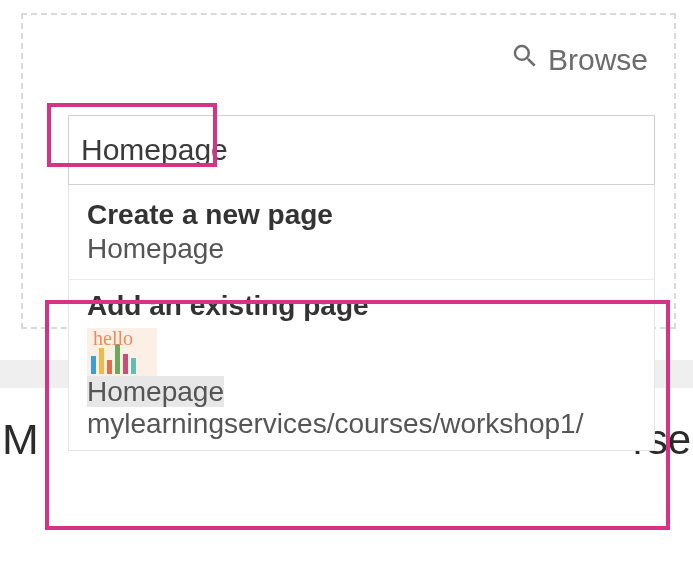 The height and width of the screenshot is (561, 693). What do you see at coordinates (579, 60) in the screenshot?
I see `browse-button: Browse` at bounding box center [579, 60].